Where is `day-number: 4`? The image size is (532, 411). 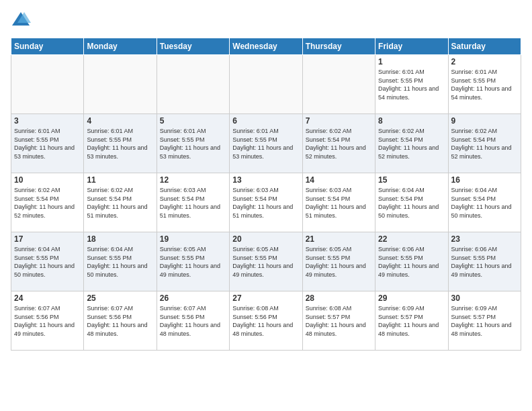 day-number: 4 is located at coordinates (120, 121).